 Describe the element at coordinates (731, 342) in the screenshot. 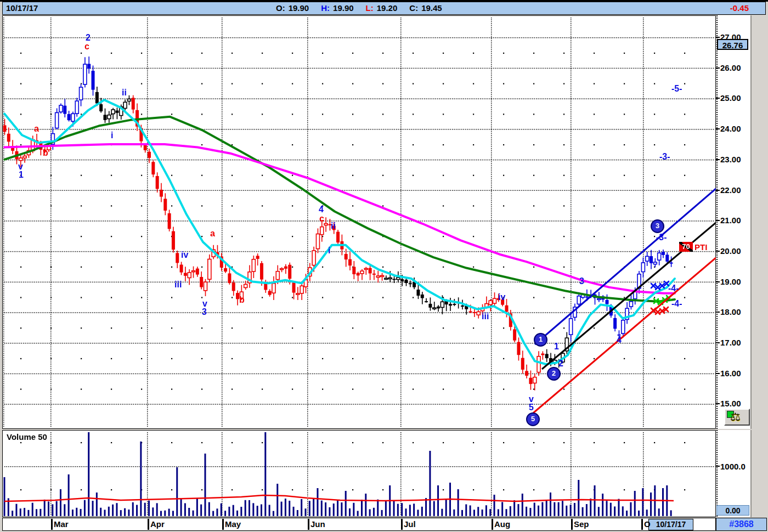

I see `y-axis-label: 17.00` at that location.